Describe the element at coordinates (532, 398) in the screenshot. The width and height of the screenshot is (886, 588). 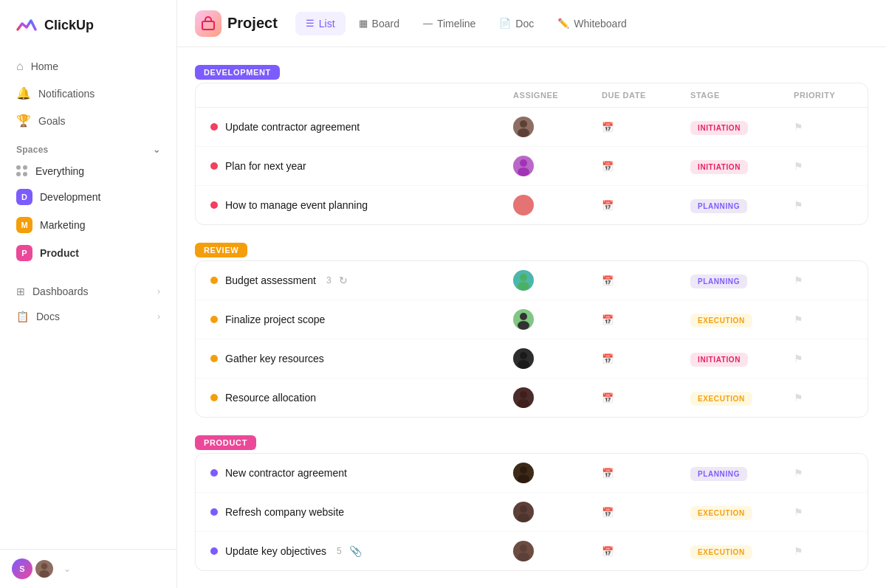
I see `task-row: Resource allocation 📅 EXECUTION ⚑` at that location.